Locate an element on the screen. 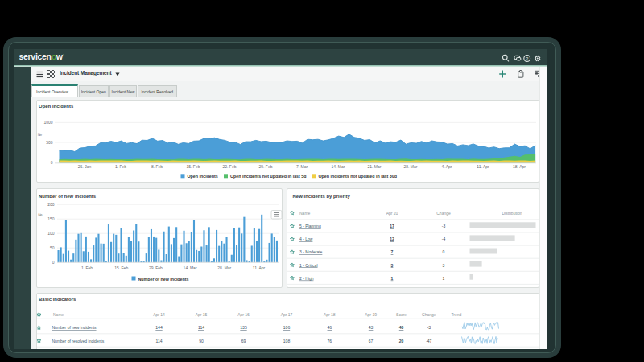 Image resolution: width=644 pixels, height=362 pixels. svg-text: 106 is located at coordinates (287, 327).